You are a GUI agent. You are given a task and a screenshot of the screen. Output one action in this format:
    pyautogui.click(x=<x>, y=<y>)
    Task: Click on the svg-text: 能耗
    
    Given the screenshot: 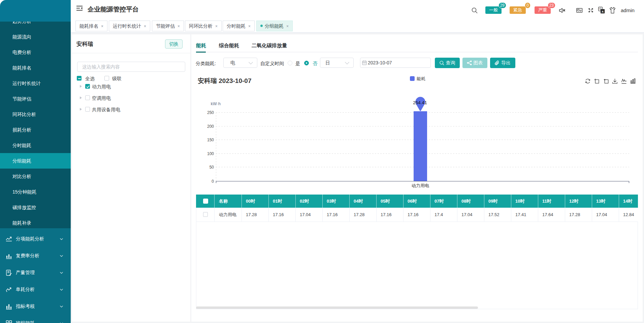 What is the action you would take?
    pyautogui.click(x=421, y=79)
    